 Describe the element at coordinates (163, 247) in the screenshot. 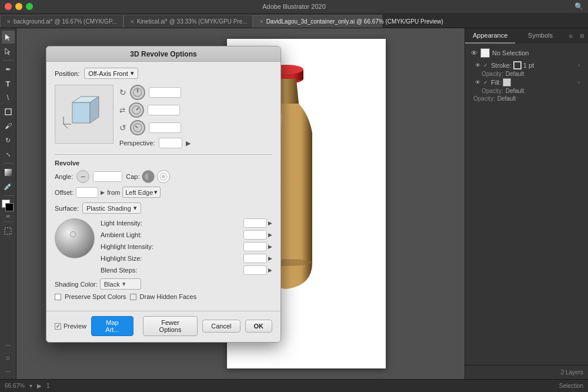

I see `lighting-area: Light Intensity: 100% ▶ Ambient Light: 5…` at that location.